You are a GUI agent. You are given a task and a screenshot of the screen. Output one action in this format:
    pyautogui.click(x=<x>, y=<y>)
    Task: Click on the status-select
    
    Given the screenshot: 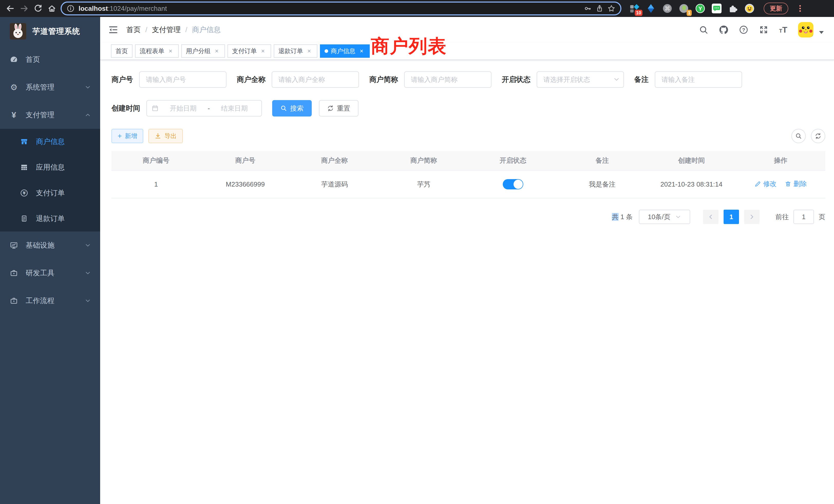 What is the action you would take?
    pyautogui.click(x=580, y=79)
    